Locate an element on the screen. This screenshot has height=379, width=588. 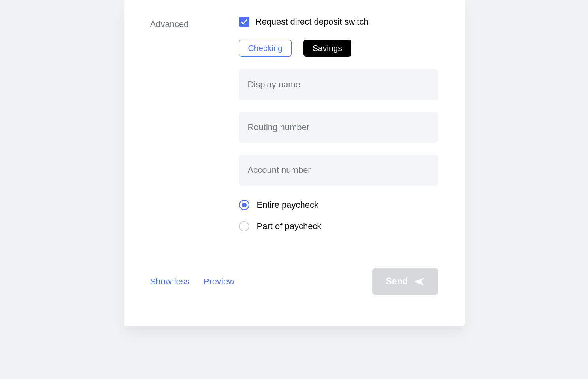
account-type-toggle: Checking Savings is located at coordinates (339, 48).